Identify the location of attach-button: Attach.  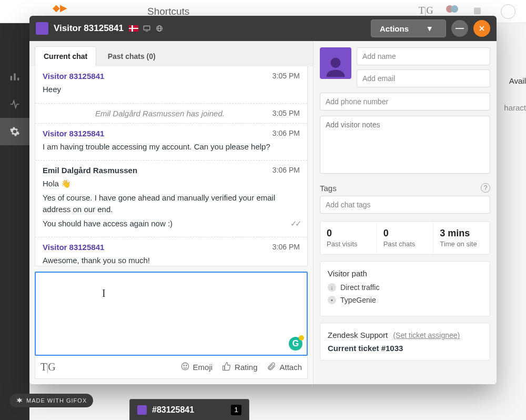
(284, 367).